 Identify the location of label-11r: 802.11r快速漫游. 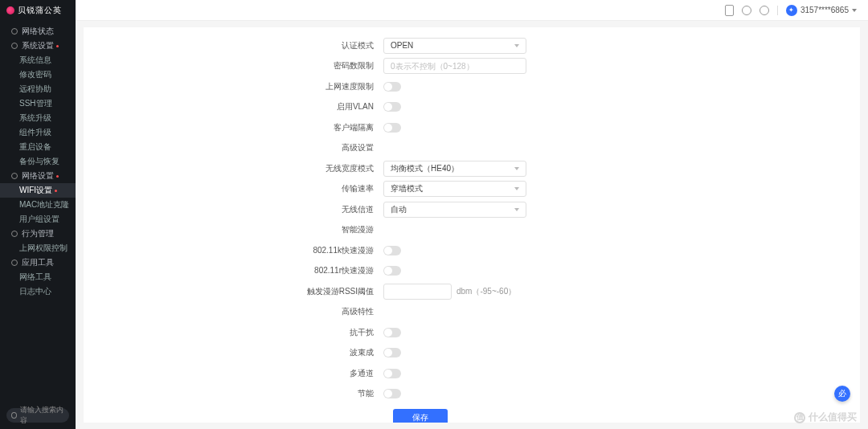
(291, 271).